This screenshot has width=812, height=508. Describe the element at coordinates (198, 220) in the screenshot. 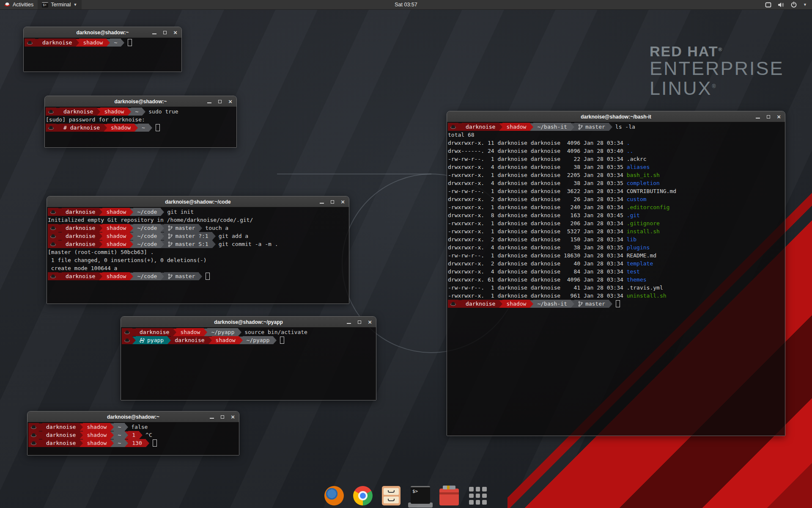

I see `terminal-line: Initialized empty Git repository in /hom…` at that location.